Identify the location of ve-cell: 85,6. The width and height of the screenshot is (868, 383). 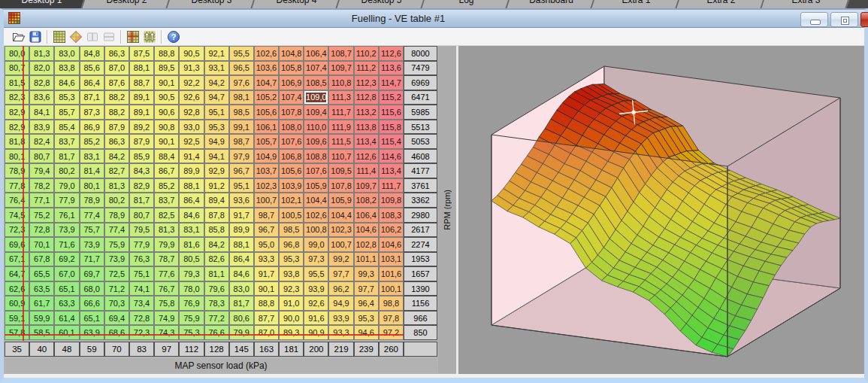
(92, 68).